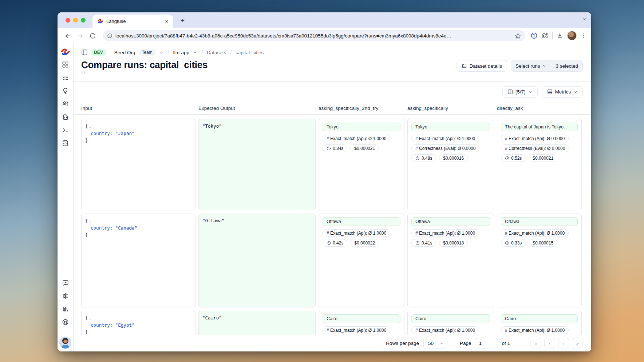  Describe the element at coordinates (250, 52) in the screenshot. I see `breadcrumb-dataset-name: capital_cities` at that location.